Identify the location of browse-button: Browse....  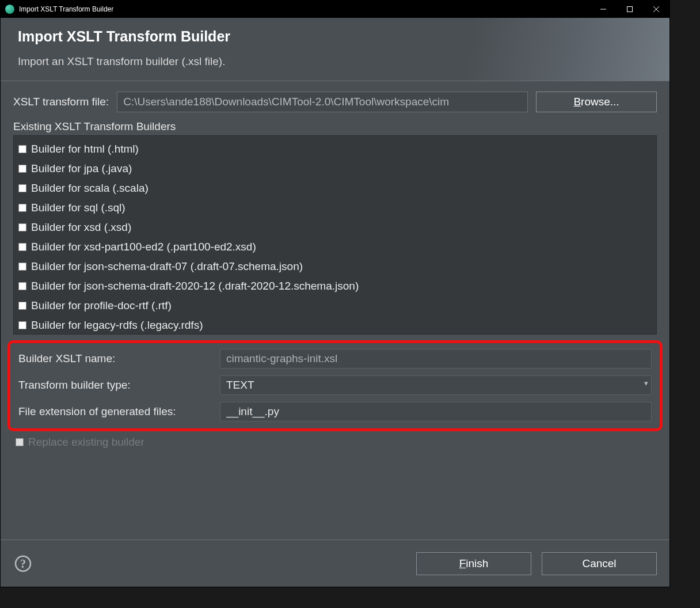
(596, 102).